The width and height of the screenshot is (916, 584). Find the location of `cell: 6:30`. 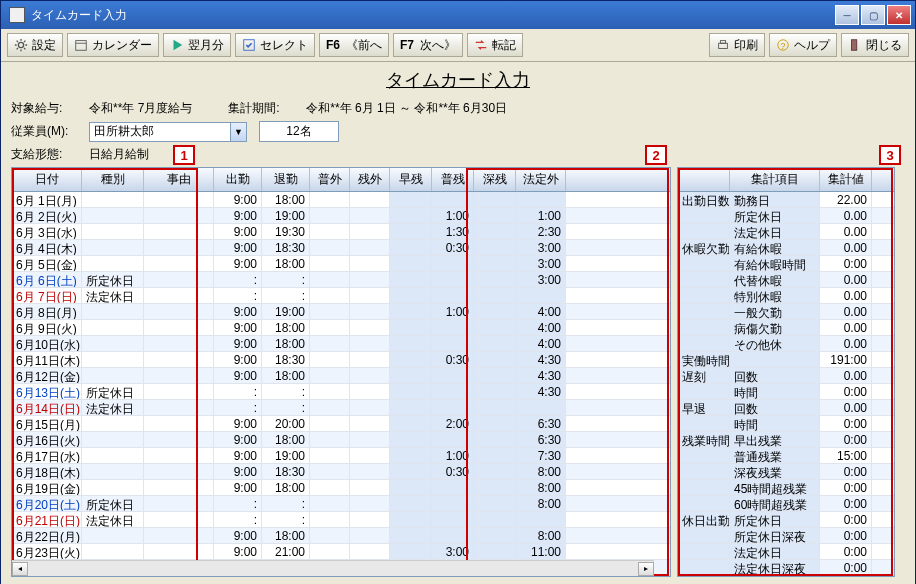

cell: 6:30 is located at coordinates (541, 424).